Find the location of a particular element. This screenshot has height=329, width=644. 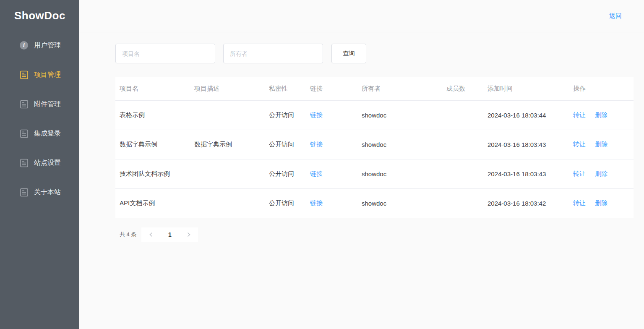

pager: 1 is located at coordinates (169, 235).